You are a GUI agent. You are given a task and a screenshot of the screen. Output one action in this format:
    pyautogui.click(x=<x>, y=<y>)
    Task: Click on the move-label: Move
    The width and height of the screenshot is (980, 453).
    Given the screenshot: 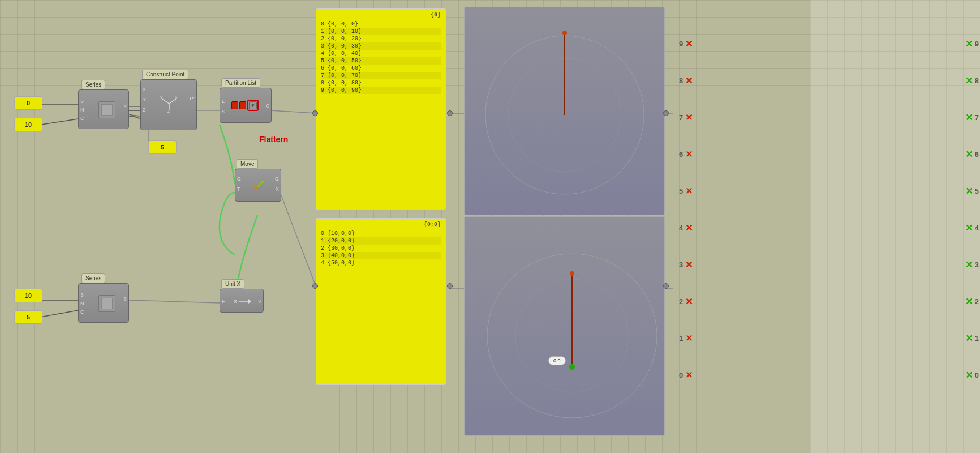 What is the action you would take?
    pyautogui.click(x=247, y=164)
    